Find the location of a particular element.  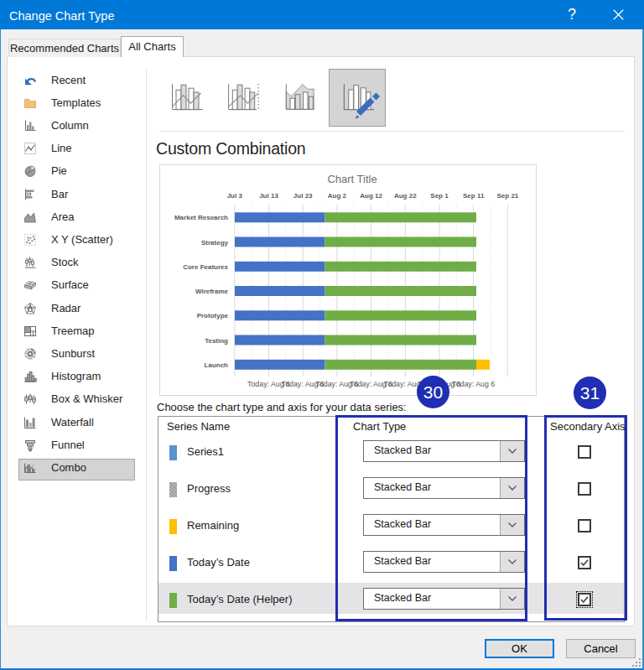

svg-text: Aug 22 is located at coordinates (406, 196).